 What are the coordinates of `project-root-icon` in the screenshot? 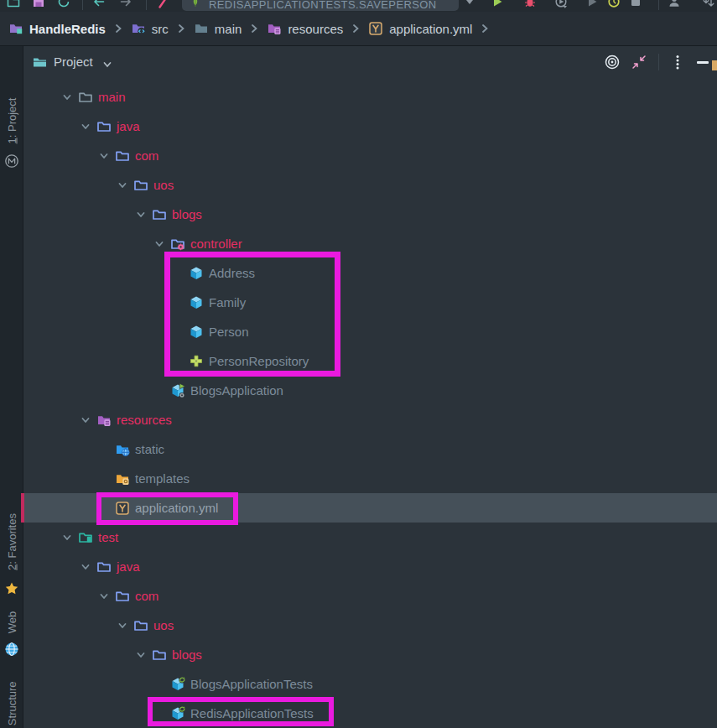 It's located at (16, 29).